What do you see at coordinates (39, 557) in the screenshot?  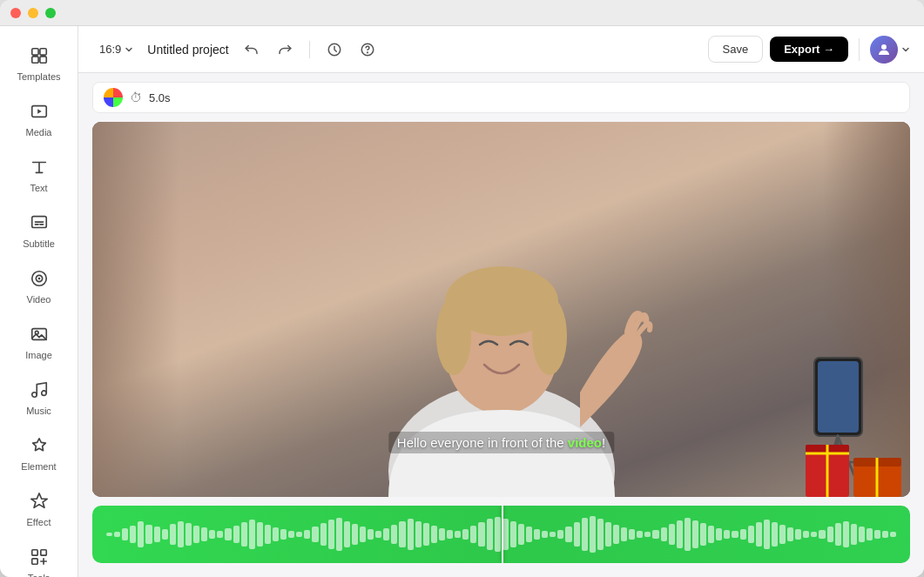 I see `sidebar-item-tools: Tools` at bounding box center [39, 557].